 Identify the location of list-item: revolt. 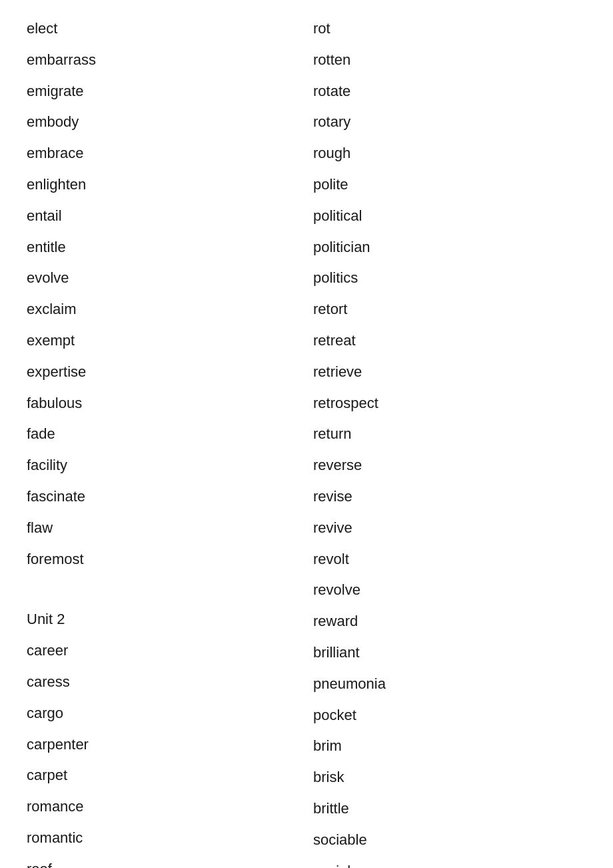
(450, 560).